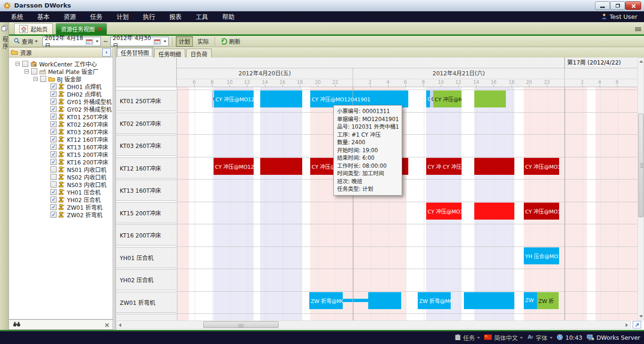  What do you see at coordinates (61, 64) in the screenshot?
I see `tree-item: −WorkCenter 工作中心` at bounding box center [61, 64].